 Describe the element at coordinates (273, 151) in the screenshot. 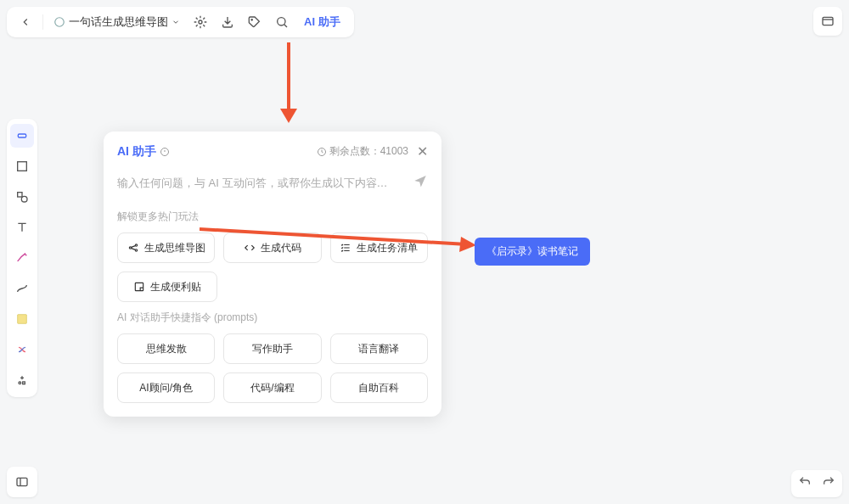

I see `ai-panel-header: AI 助手 剩余点数：41003 ✕` at that location.